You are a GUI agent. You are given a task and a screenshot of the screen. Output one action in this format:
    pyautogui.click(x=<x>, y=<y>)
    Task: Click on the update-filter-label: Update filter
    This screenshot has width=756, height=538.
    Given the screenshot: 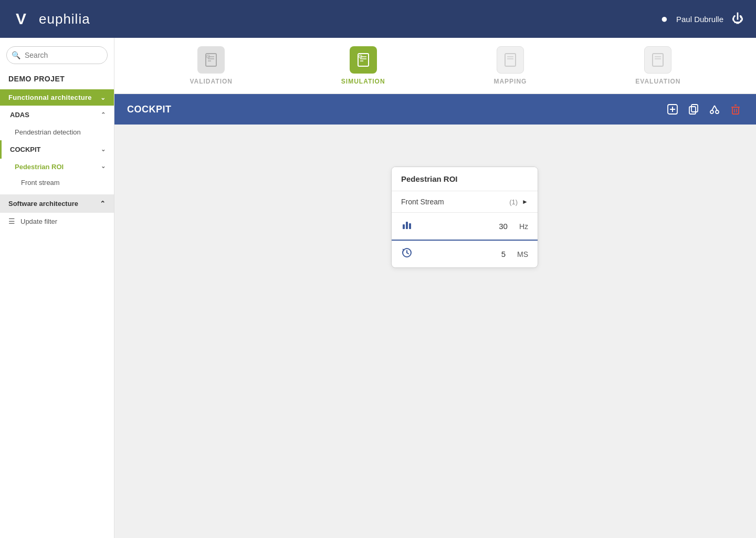 What is the action you would take?
    pyautogui.click(x=39, y=222)
    